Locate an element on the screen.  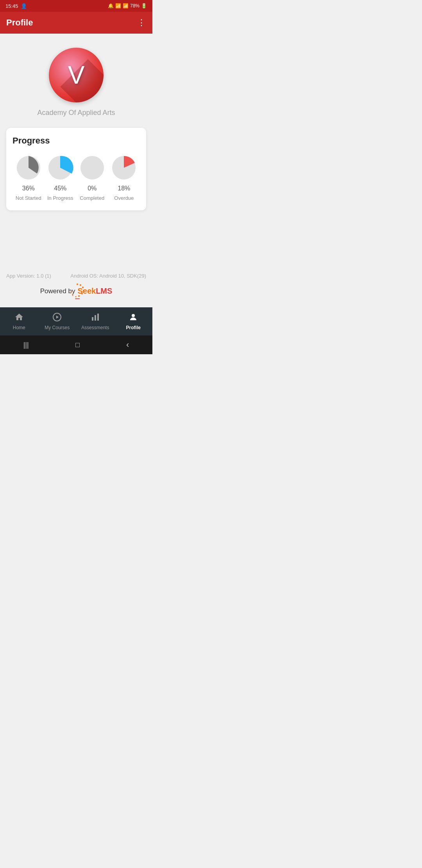
pie-in-progress is located at coordinates (60, 168).